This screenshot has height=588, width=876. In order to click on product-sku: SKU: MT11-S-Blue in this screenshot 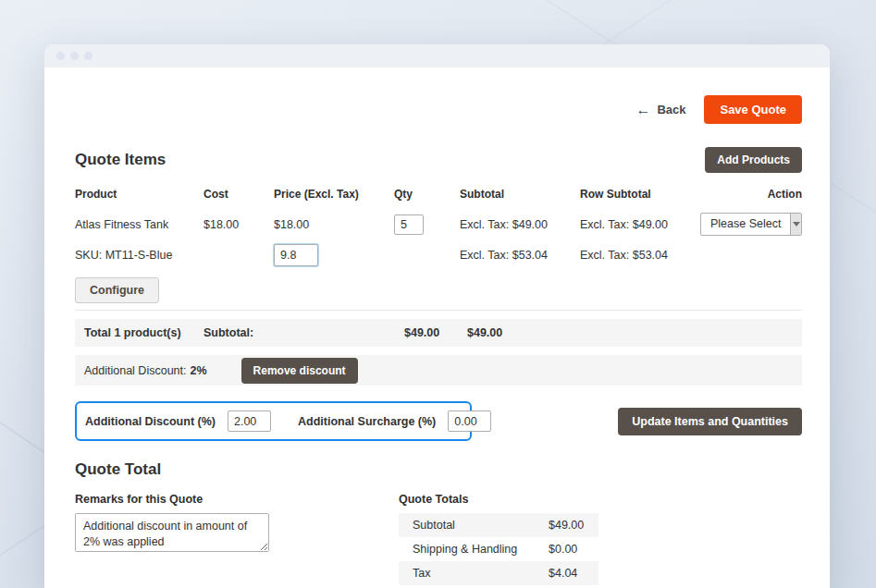, I will do `click(139, 255)`.